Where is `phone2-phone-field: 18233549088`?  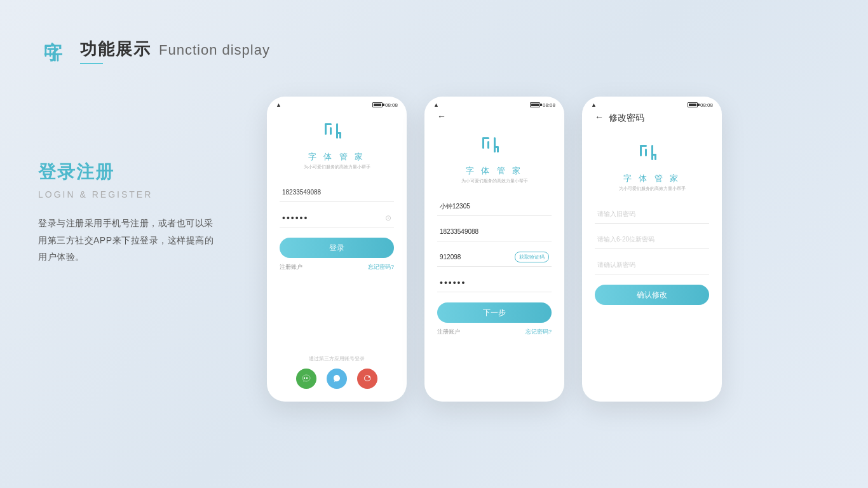
phone2-phone-field: 18233549088 is located at coordinates (494, 232).